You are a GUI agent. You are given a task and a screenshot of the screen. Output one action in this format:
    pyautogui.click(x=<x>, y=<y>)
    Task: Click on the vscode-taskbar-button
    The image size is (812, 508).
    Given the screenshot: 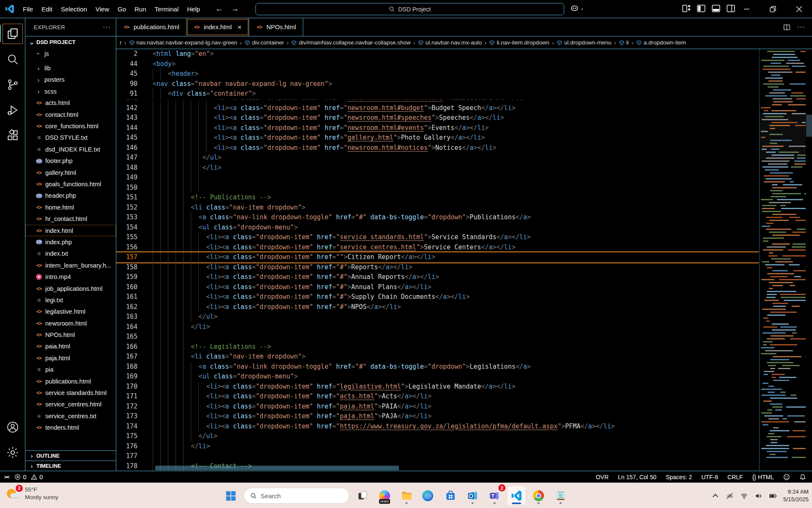 What is the action you would take?
    pyautogui.click(x=516, y=496)
    